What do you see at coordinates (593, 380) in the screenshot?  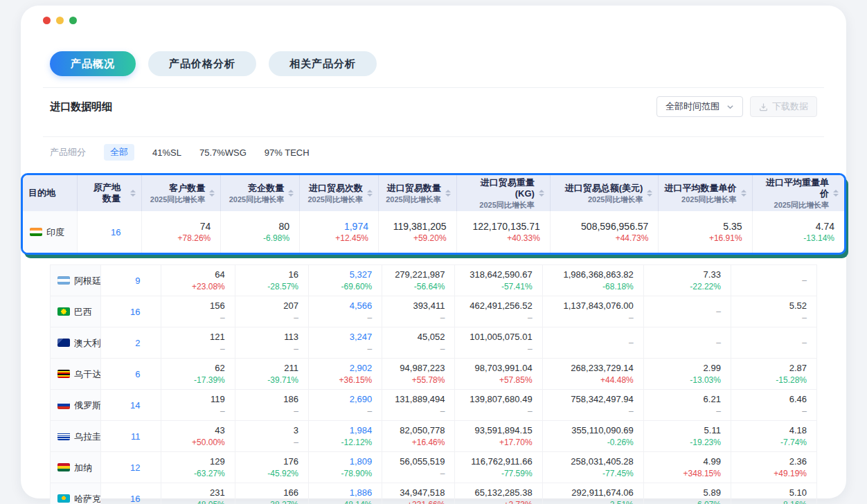 I see `growth-value: +44.48%` at bounding box center [593, 380].